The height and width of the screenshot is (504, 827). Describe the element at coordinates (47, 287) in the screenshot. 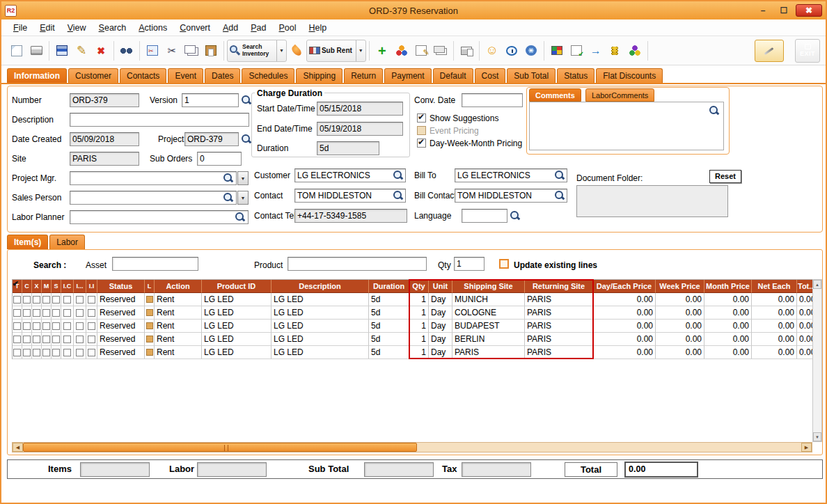

I see `column-header-m: M` at that location.